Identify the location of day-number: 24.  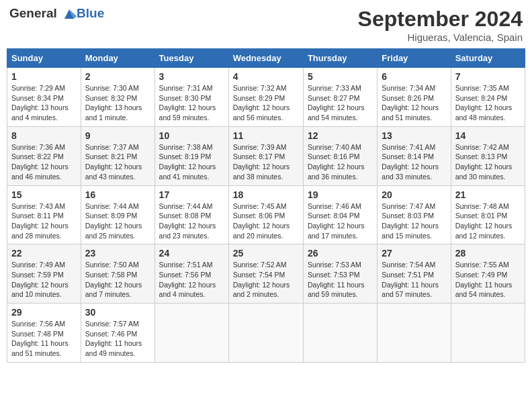
(192, 253).